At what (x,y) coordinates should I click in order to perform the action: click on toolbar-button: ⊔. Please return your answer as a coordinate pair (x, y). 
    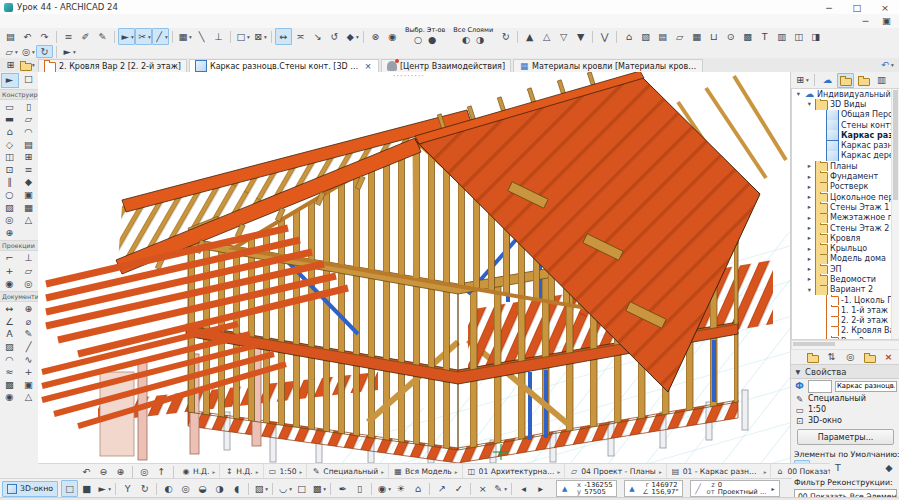
    Looking at the image, I should click on (714, 36).